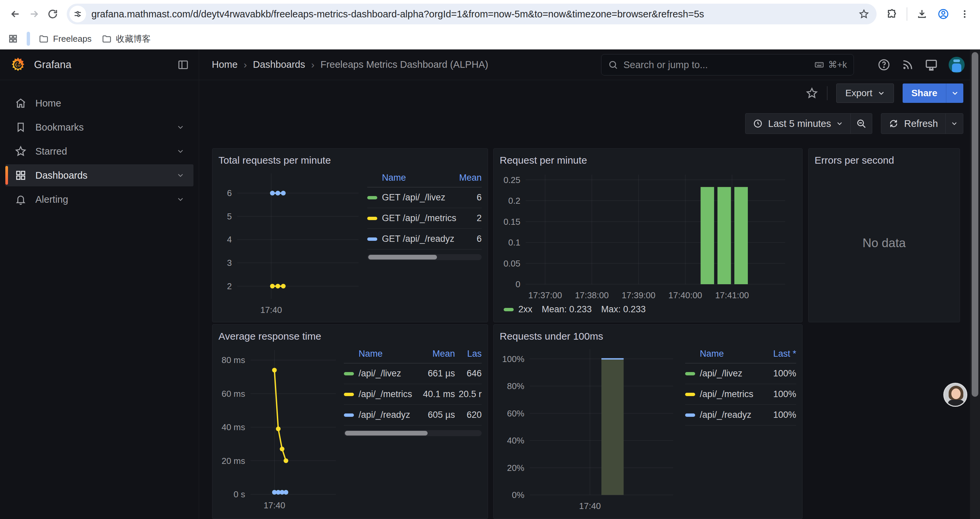 Image resolution: width=980 pixels, height=519 pixels. Describe the element at coordinates (884, 65) in the screenshot. I see `help-button` at that location.